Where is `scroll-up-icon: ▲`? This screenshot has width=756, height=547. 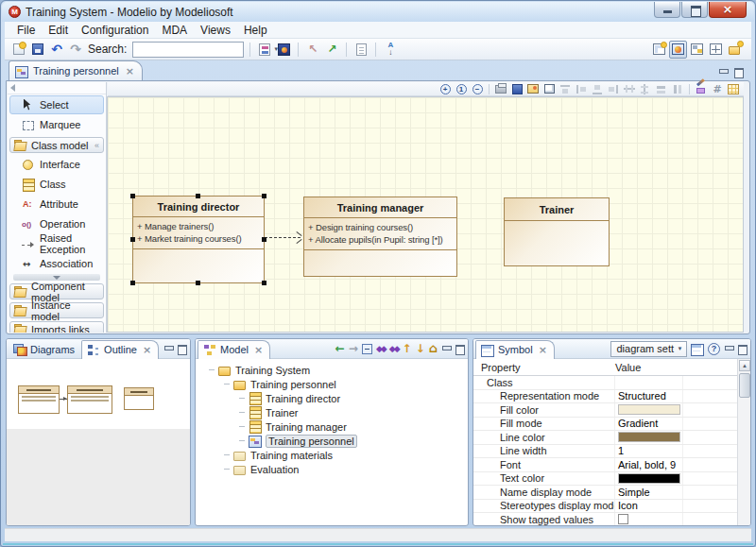 scroll-up-icon: ▲ is located at coordinates (745, 366).